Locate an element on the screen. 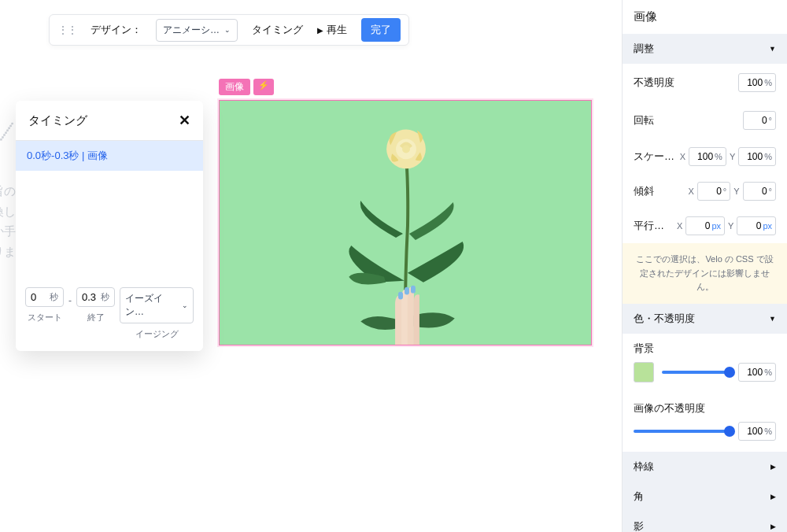  range-dash: - is located at coordinates (70, 297).